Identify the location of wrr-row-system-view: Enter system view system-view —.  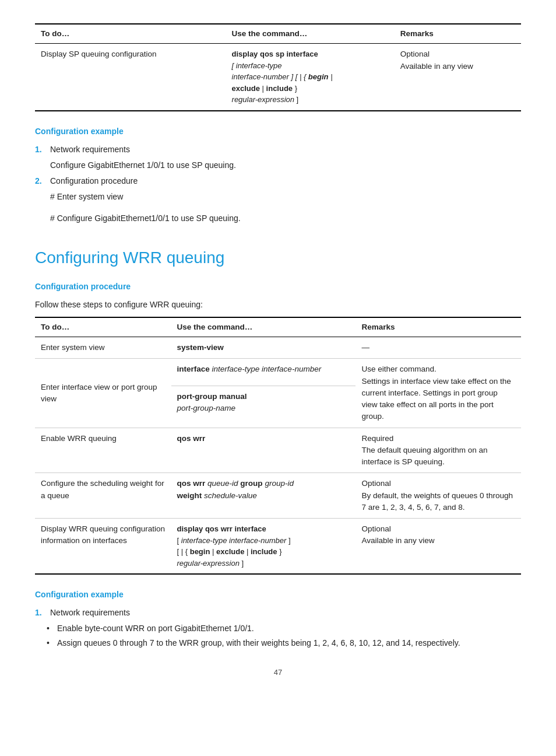
(278, 348).